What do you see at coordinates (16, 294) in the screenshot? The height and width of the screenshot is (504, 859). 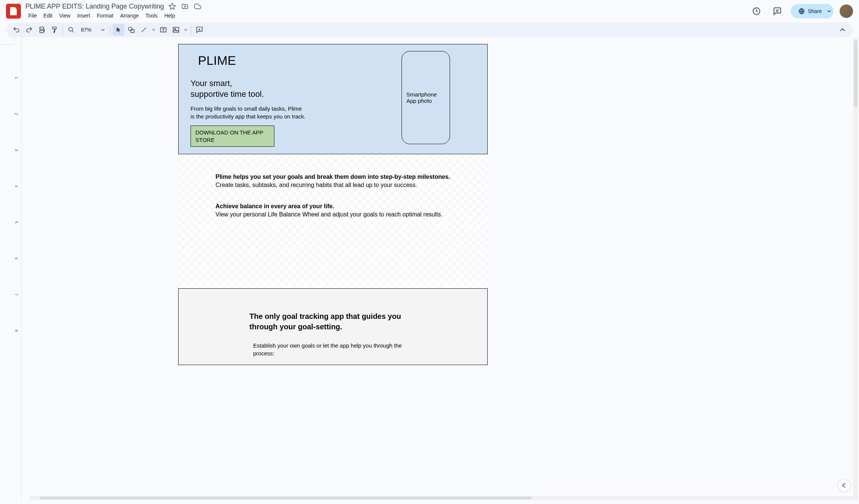 I see `ruler-tick: 7` at bounding box center [16, 294].